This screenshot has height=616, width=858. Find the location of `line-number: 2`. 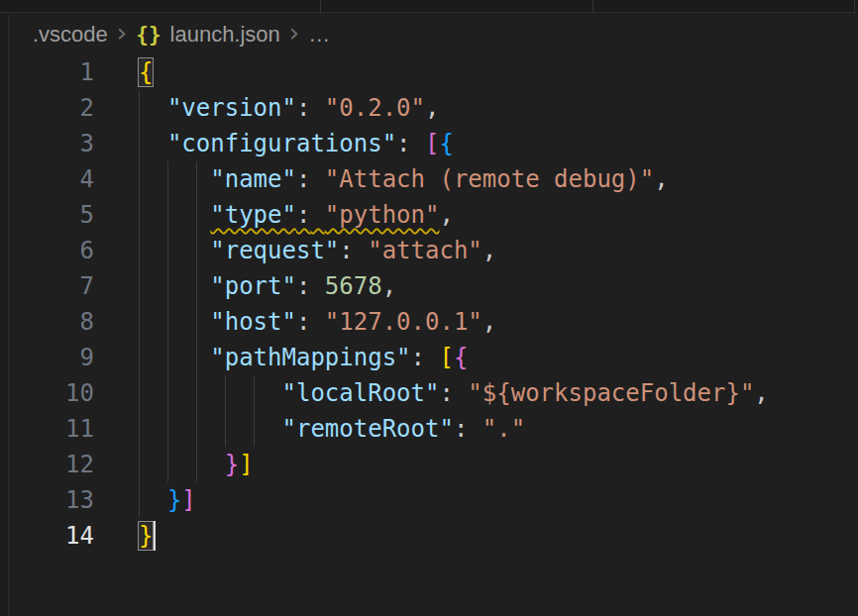

line-number: 2 is located at coordinates (52, 108).